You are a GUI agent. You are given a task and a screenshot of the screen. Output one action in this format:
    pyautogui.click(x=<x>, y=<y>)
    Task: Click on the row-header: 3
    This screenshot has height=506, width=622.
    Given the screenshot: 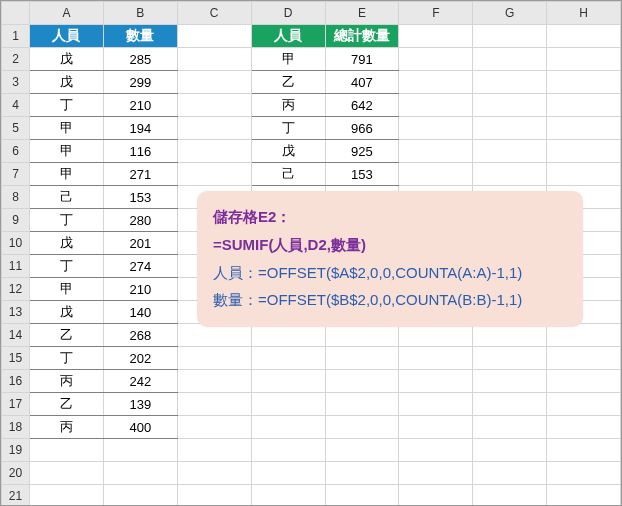 What is the action you would take?
    pyautogui.click(x=16, y=82)
    